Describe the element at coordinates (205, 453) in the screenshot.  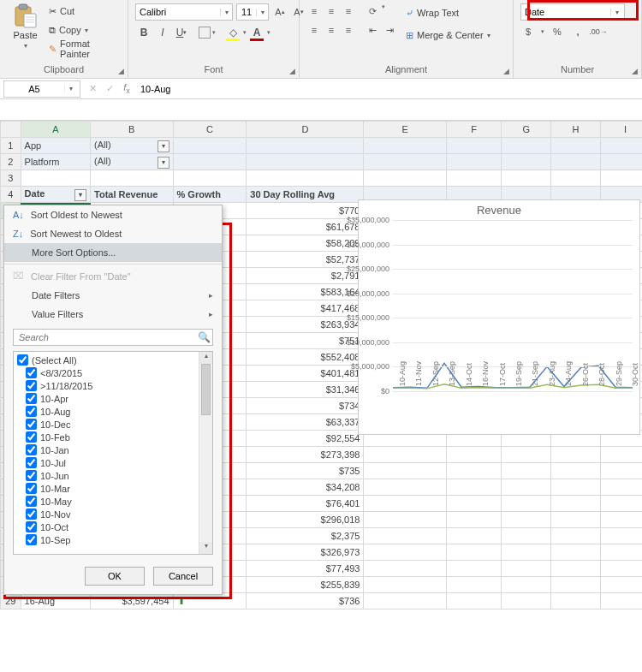
I see `filter-scrollbar: ▴ ▾` at that location.